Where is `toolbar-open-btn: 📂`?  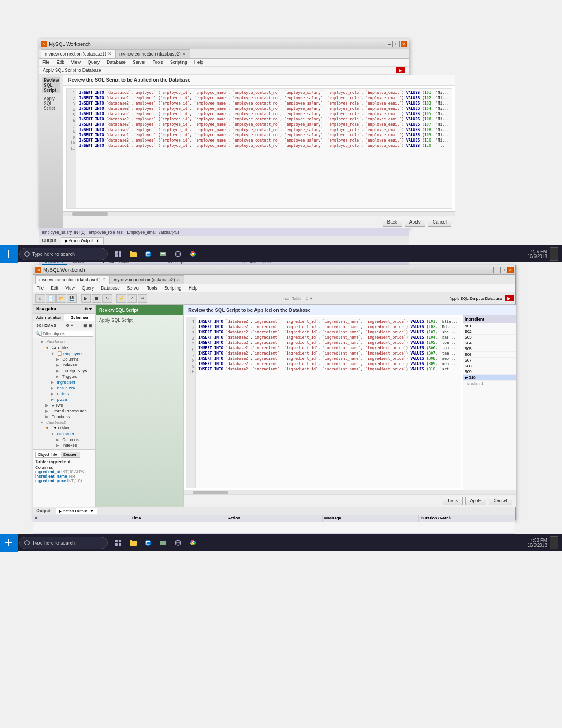
toolbar-open-btn: 📂 is located at coordinates (61, 299).